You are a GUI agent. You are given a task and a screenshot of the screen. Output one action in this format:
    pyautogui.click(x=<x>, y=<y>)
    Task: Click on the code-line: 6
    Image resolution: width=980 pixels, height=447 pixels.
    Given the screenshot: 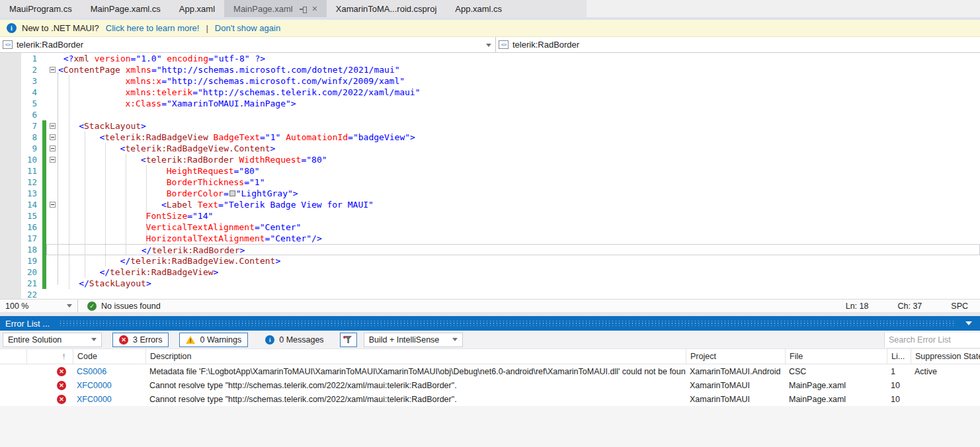 What is the action you would take?
    pyautogui.click(x=490, y=115)
    